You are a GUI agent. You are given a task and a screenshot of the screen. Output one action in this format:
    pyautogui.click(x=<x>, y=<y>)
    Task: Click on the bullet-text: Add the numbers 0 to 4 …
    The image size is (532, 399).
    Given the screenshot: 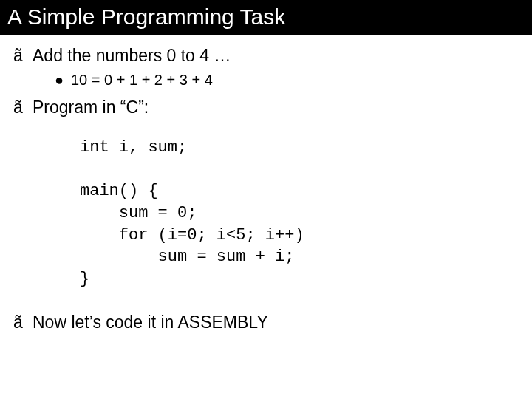 What is the action you would take?
    pyautogui.click(x=132, y=56)
    